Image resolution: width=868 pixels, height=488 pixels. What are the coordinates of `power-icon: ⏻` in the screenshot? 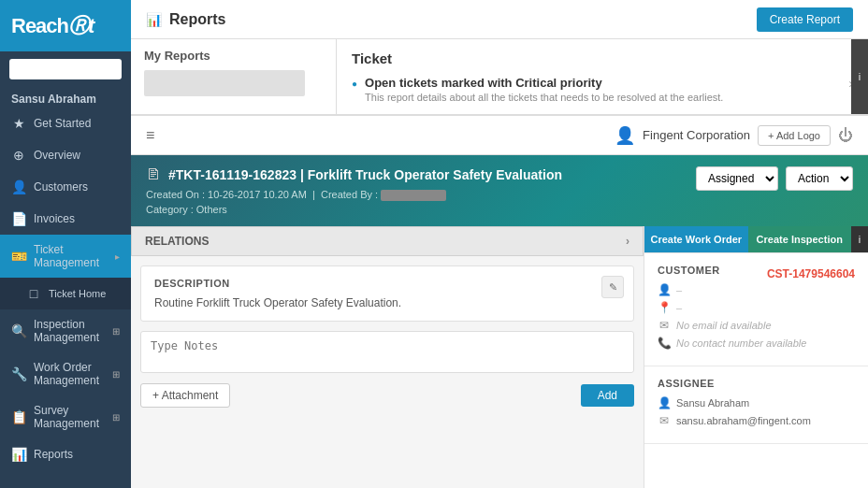 It's located at (846, 136).